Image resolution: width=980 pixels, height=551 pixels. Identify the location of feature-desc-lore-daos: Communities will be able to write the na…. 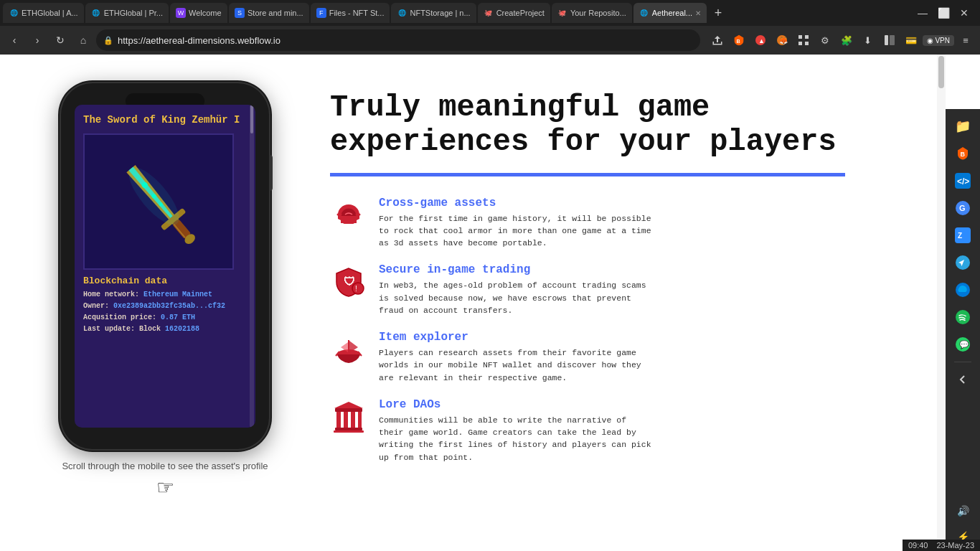
(515, 439).